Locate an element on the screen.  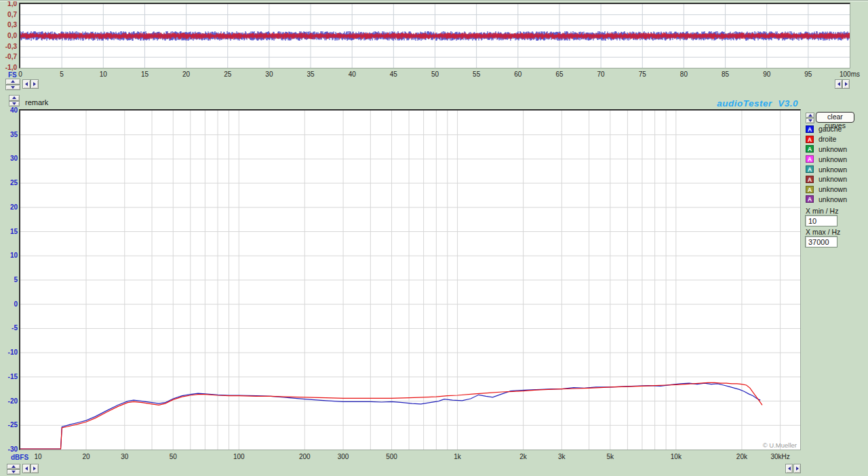
scope-scroll-left-button is located at coordinates (26, 84).